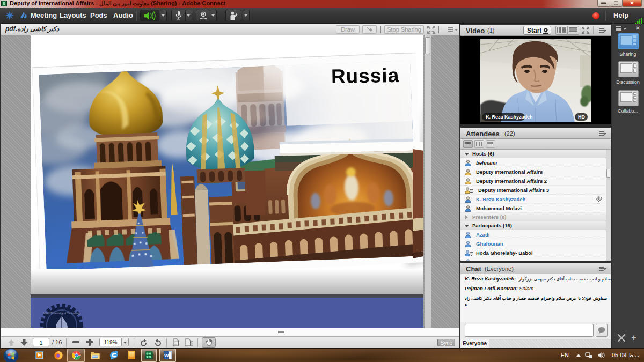  What do you see at coordinates (509, 117) in the screenshot?
I see `svg-text: K. Reza Kashyzadeh` at bounding box center [509, 117].